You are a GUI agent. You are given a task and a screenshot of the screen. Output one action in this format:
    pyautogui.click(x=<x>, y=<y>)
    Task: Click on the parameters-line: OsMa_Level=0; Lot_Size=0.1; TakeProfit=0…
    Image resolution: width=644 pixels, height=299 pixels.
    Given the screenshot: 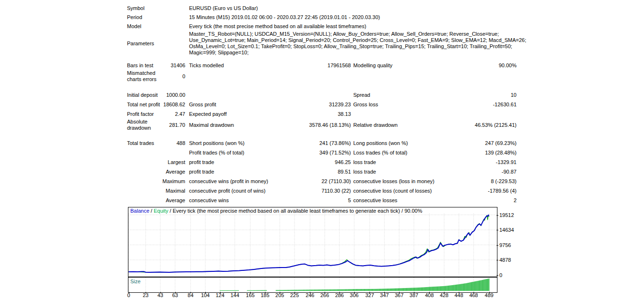 What is the action you would take?
    pyautogui.click(x=353, y=47)
    